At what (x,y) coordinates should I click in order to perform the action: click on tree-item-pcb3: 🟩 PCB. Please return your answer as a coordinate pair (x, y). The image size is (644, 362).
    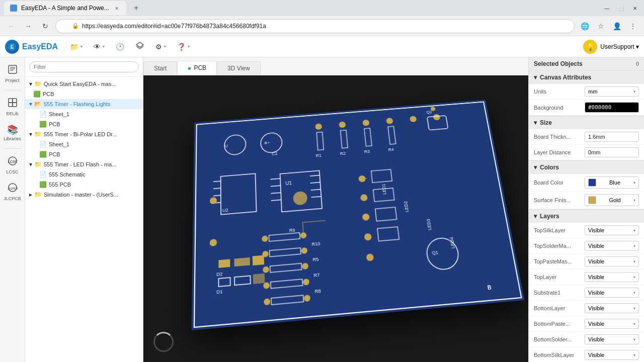
    Looking at the image, I should click on (84, 154).